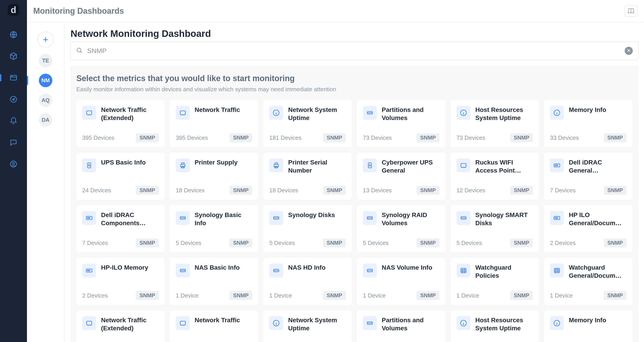 This screenshot has height=342, width=644. Describe the element at coordinates (46, 120) in the screenshot. I see `dashboard-chip-da: DA` at that location.